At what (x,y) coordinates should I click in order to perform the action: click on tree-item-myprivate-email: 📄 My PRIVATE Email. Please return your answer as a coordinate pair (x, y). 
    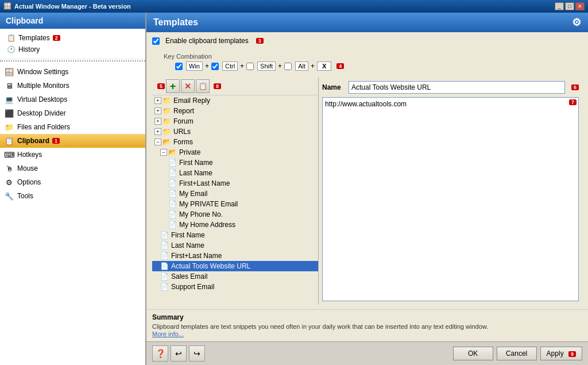
    Looking at the image, I should click on (235, 204).